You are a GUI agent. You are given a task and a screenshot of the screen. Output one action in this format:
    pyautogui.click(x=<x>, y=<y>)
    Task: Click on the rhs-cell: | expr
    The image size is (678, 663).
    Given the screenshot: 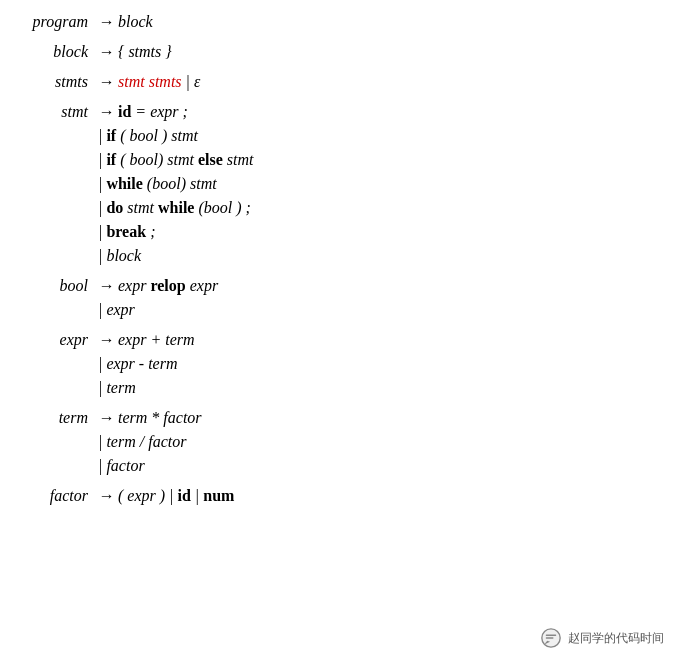 What is the action you would take?
    pyautogui.click(x=374, y=310)
    